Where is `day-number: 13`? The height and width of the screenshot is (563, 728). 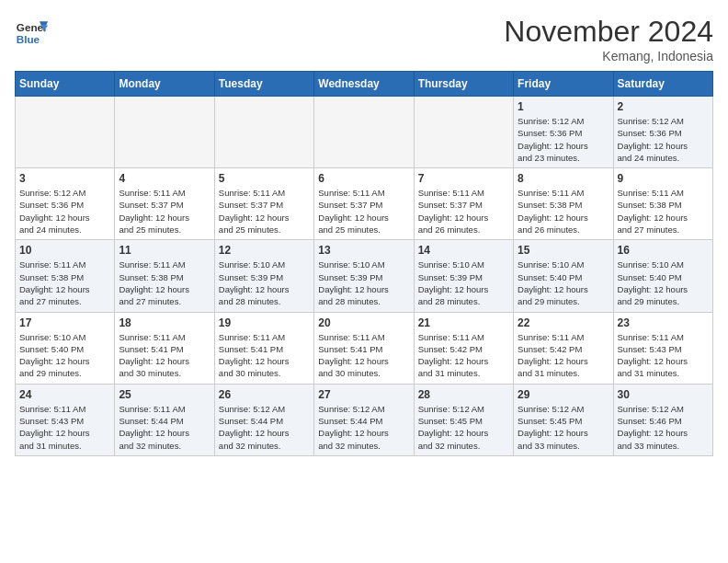
day-number: 13 is located at coordinates (364, 250).